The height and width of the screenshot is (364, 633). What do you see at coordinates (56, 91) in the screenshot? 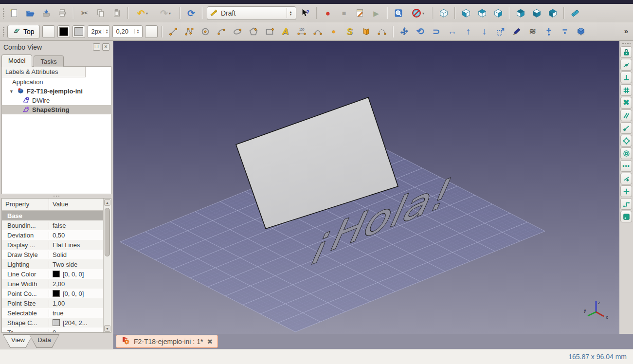
I see `tree-item-document: ▼ F2-T18-ejemplo-ini` at bounding box center [56, 91].